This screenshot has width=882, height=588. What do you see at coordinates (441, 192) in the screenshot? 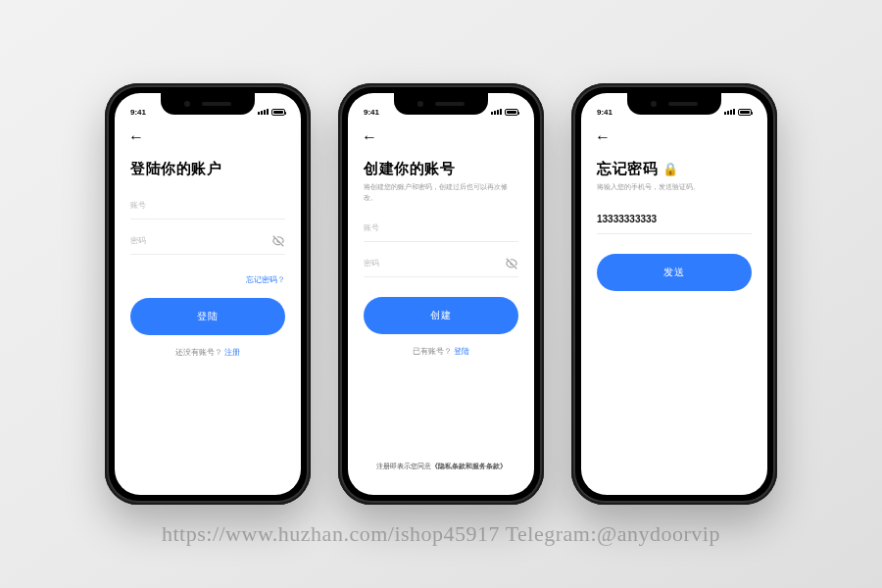
I see `register-subtitle: 将创建您的账户和密码，创建过后也可以再次修改。` at bounding box center [441, 192].